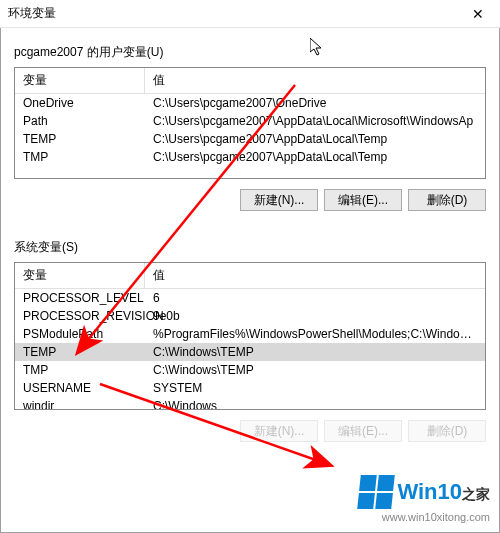  Describe the element at coordinates (250, 139) in the screenshot. I see `table-row: TEMP C:\Users\pcgame2007\AppData\Local\T…` at that location.